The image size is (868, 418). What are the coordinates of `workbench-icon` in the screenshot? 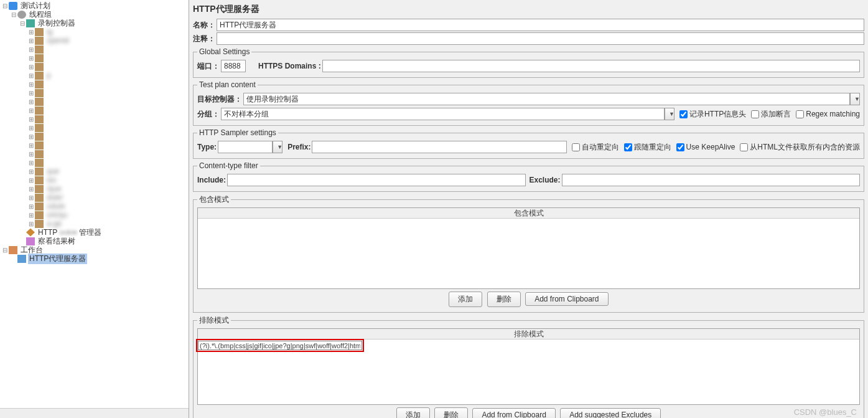 It's located at (13, 250).